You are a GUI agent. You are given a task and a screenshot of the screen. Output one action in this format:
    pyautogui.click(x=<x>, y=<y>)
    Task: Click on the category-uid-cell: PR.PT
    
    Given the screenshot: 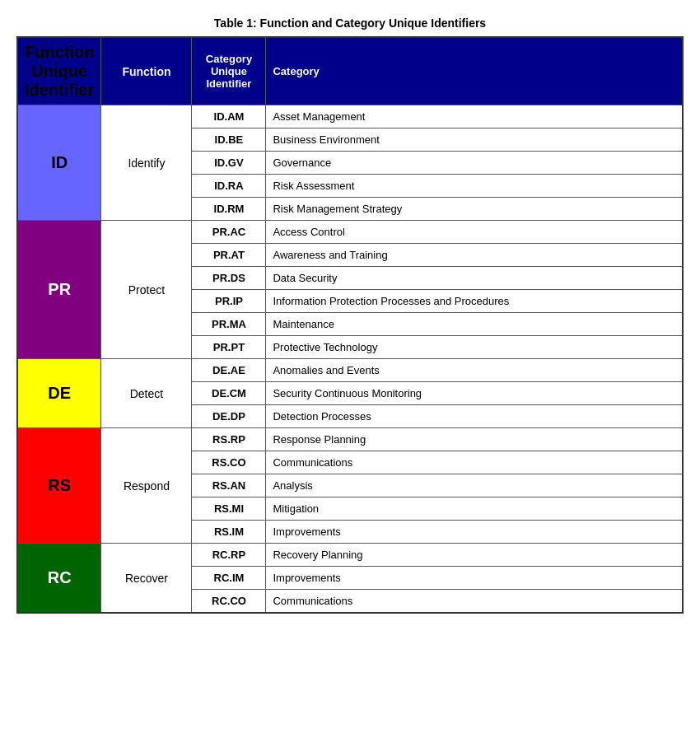 What is the action you would take?
    pyautogui.click(x=229, y=348)
    